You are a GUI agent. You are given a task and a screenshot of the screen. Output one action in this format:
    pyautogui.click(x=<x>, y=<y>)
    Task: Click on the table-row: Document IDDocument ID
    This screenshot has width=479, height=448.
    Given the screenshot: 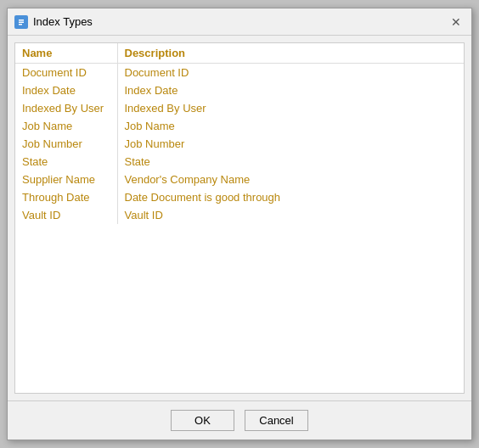 What is the action you would take?
    pyautogui.click(x=240, y=73)
    